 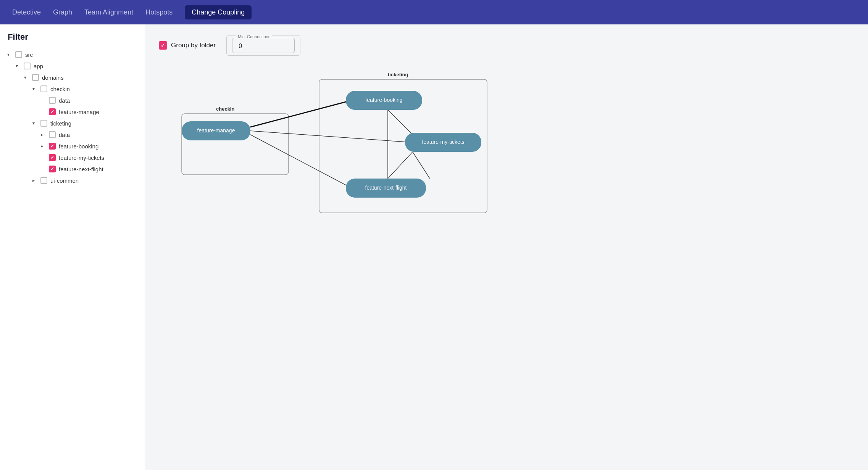 What do you see at coordinates (73, 100) in the screenshot?
I see `tree-item-data: data` at bounding box center [73, 100].